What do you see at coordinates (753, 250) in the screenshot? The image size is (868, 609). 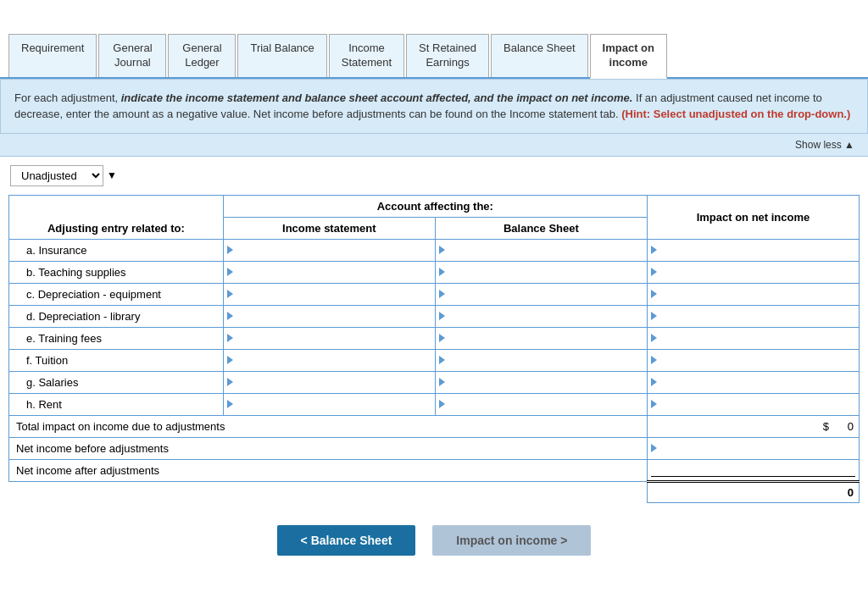 I see `impact-input-a` at bounding box center [753, 250].